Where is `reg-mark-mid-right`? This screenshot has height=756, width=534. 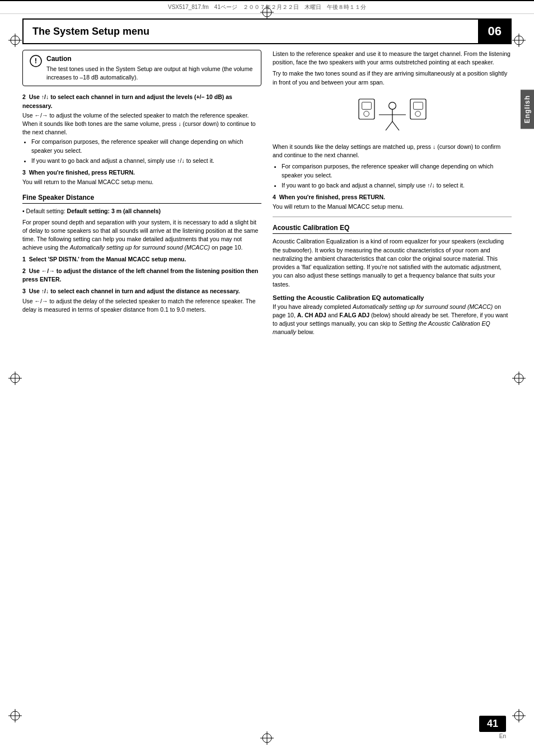 reg-mark-mid-right is located at coordinates (519, 378).